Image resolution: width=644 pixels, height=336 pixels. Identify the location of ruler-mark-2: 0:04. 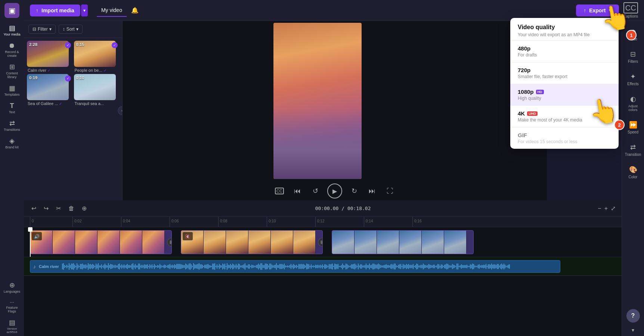
(126, 222).